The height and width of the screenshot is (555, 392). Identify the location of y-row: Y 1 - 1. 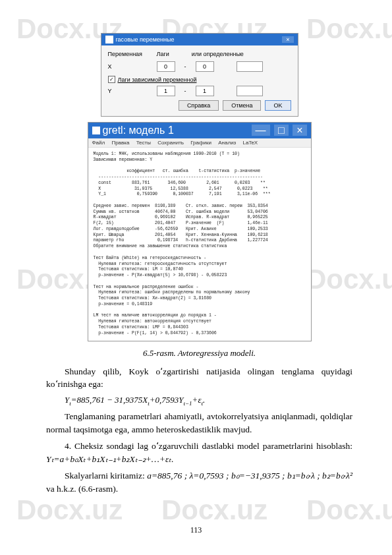
(200, 91).